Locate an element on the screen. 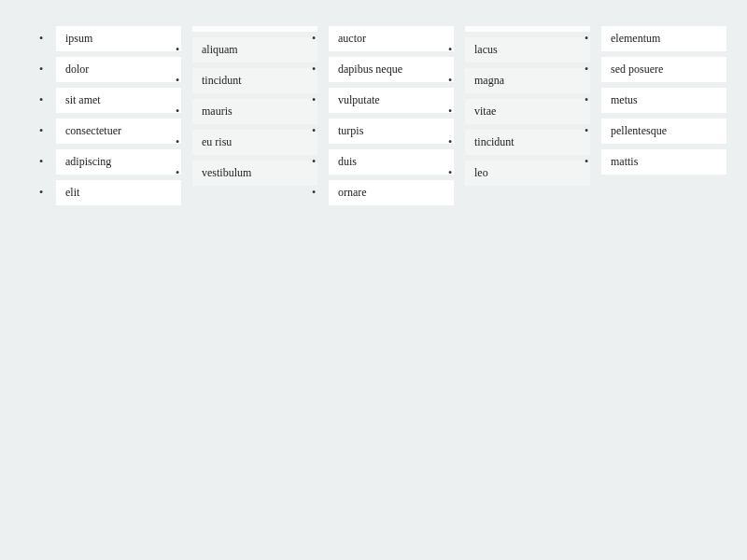  item-box: leo is located at coordinates (528, 174).